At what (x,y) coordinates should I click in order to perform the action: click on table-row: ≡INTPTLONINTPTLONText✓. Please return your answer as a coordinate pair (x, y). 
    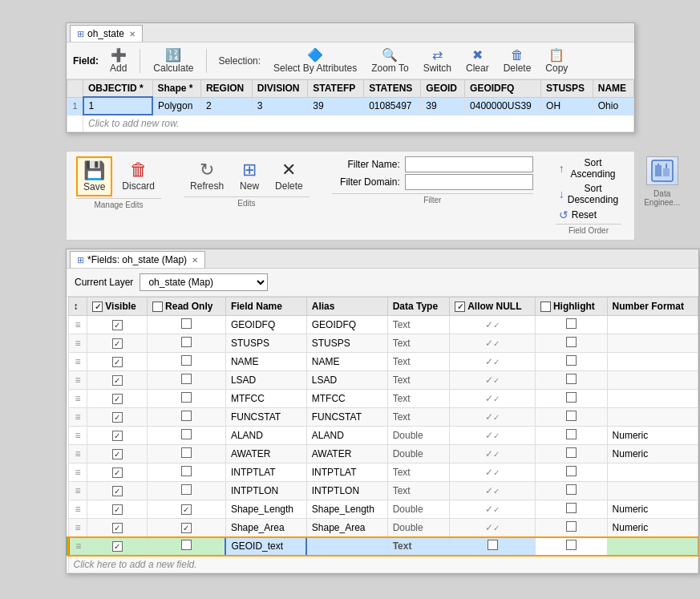
    Looking at the image, I should click on (383, 491).